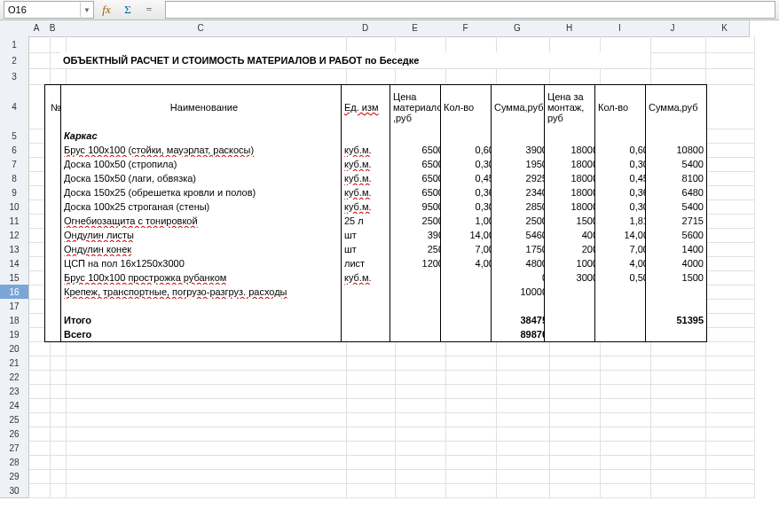 Image resolution: width=779 pixels, height=532 pixels. Describe the element at coordinates (204, 107) in the screenshot. I see `cell: Наименование` at that location.